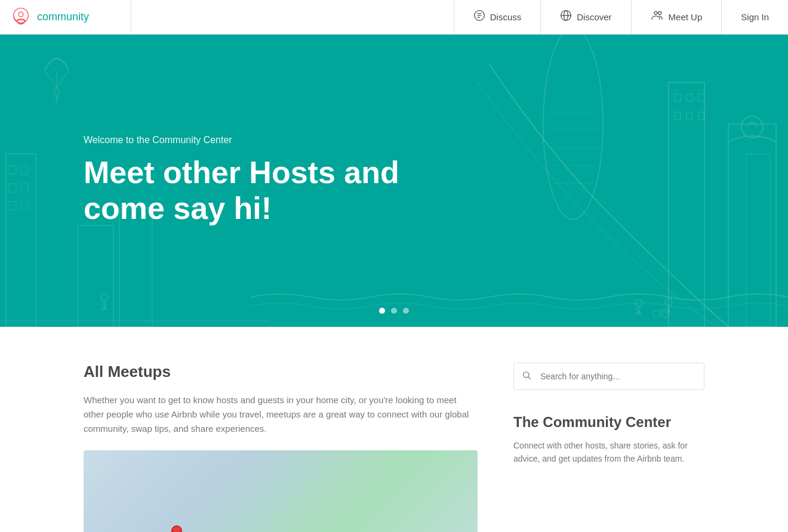 Image resolution: width=788 pixels, height=532 pixels. Describe the element at coordinates (609, 452) in the screenshot. I see `community-center-description: Connect with other hosts, share stories,…` at that location.